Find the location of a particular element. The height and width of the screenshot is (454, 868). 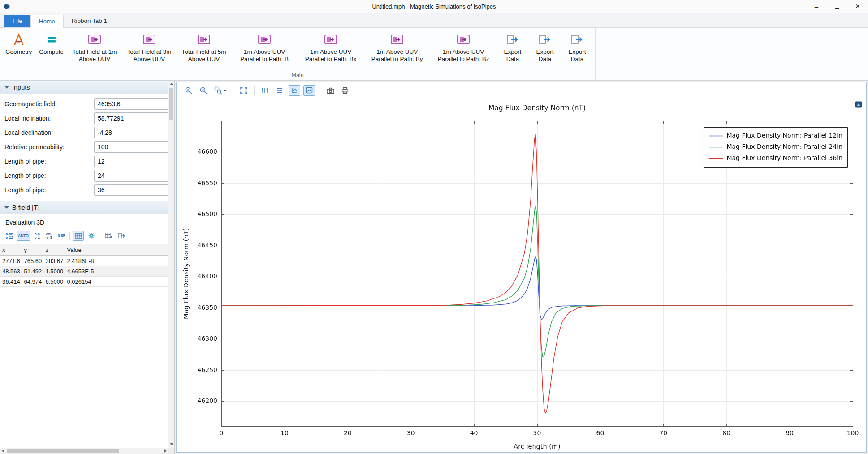

scrollbar-corner is located at coordinates (171, 451).